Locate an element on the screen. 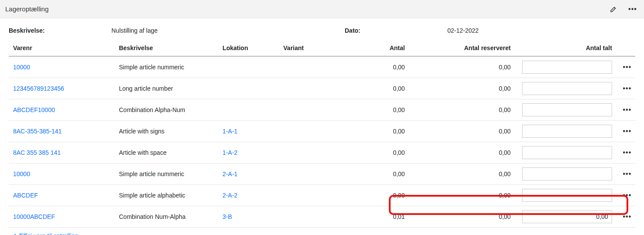 The width and height of the screenshot is (644, 235). table-row: 8AC-355-385-141Article with signs1-A-10,… is located at coordinates (322, 132).